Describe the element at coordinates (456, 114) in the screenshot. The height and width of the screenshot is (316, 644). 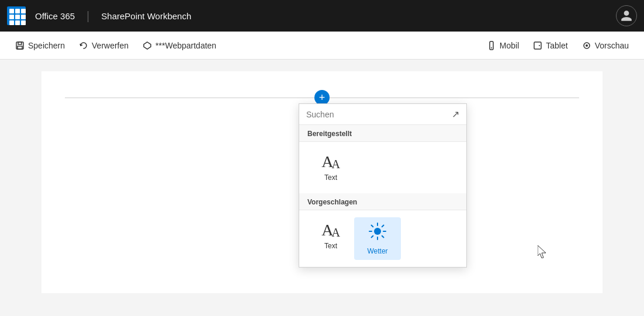
I see `expand-icon: ↗` at that location.